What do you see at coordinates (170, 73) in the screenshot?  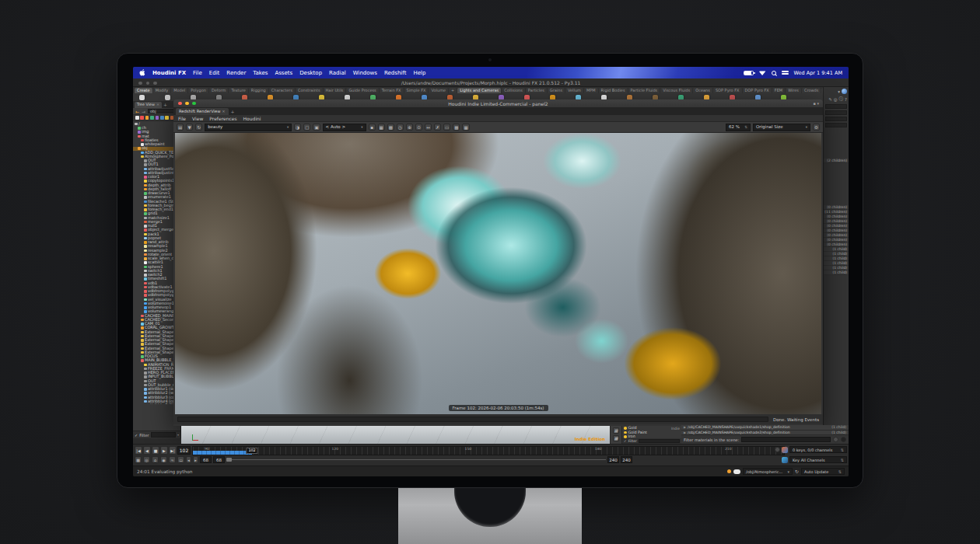 I see `menubar-app-name: Houdini FX` at bounding box center [170, 73].